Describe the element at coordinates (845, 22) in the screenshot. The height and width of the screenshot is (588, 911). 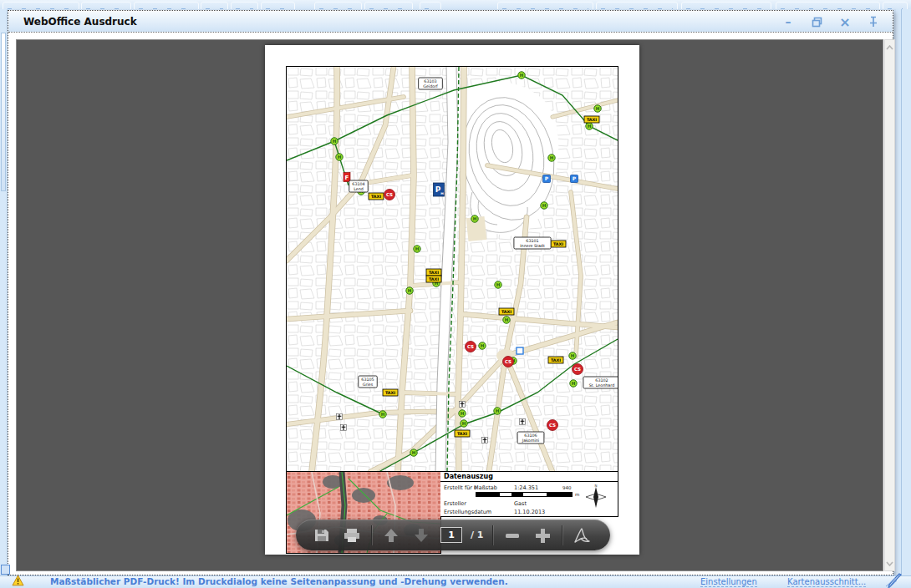
I see `close-button: ×` at that location.